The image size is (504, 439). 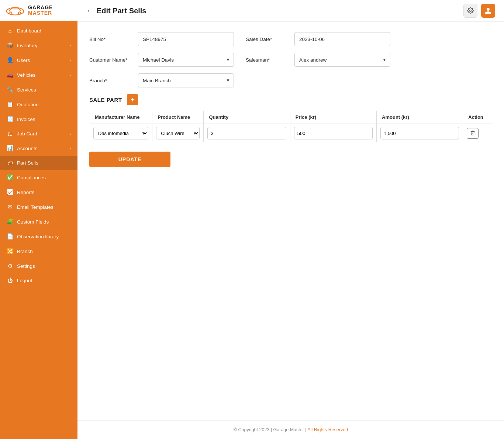 I want to click on sales-date-input, so click(x=342, y=39).